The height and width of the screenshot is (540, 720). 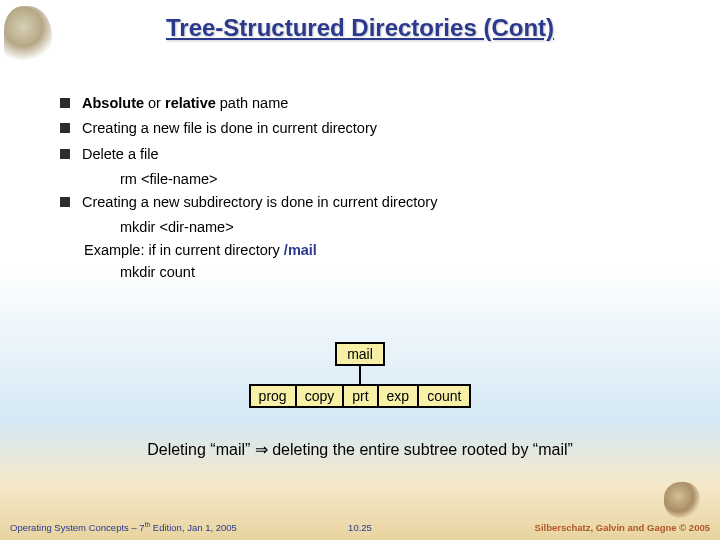 What do you see at coordinates (400, 396) in the screenshot?
I see `tree-child-node: exp` at bounding box center [400, 396].